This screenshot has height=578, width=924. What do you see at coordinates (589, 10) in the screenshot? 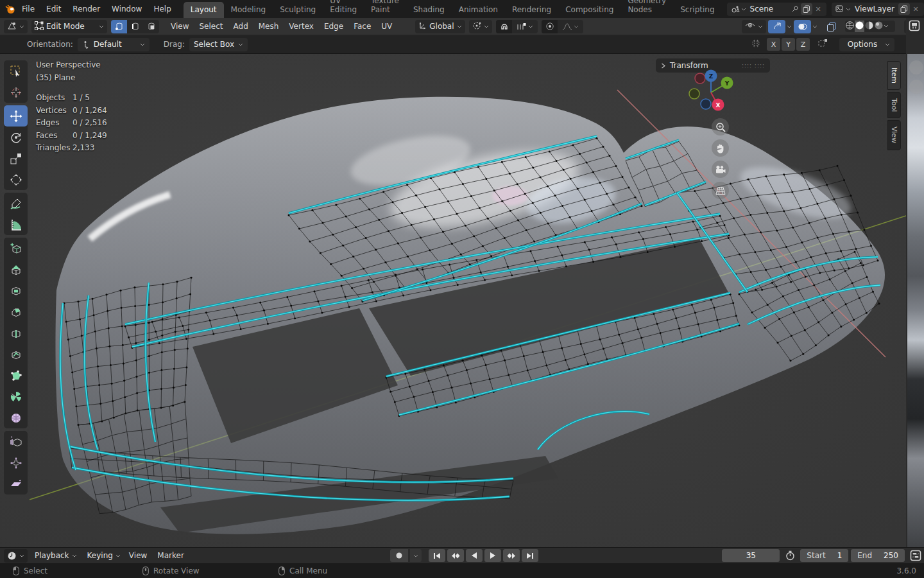
I see `tab-compositing: Compositing` at bounding box center [589, 10].